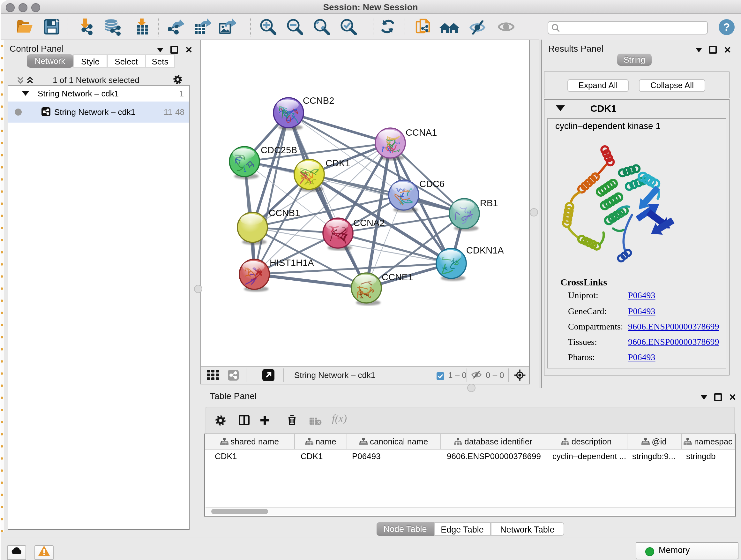 The width and height of the screenshot is (741, 560). What do you see at coordinates (318, 101) in the screenshot?
I see `svg-text: CCNB2` at bounding box center [318, 101].